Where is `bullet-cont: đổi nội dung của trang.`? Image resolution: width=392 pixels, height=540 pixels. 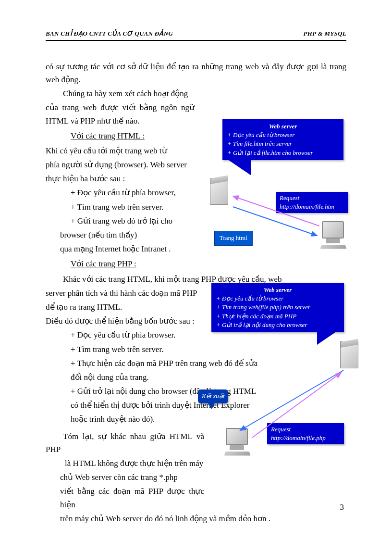 bullet-cont: đổi nội dung của trang. is located at coordinates (196, 377).